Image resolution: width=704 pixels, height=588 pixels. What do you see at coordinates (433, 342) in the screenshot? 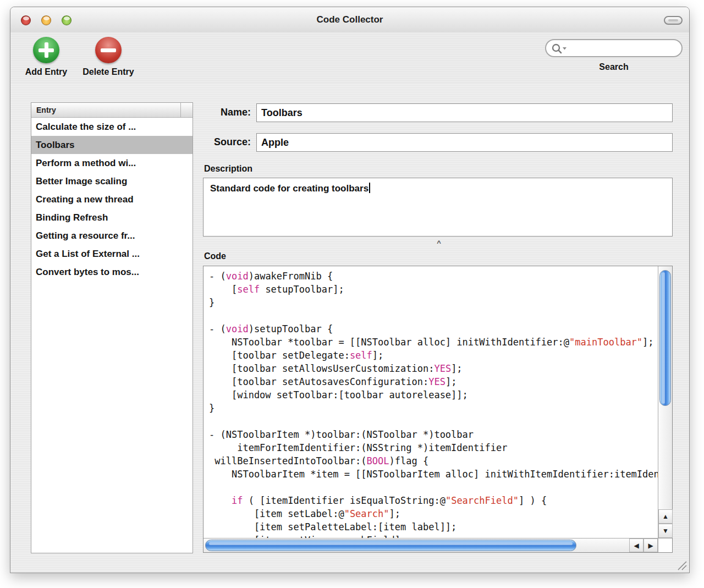
I see `code-line: NSToolbar *toolbar = [[NSToolbar alloc] …` at bounding box center [433, 342].